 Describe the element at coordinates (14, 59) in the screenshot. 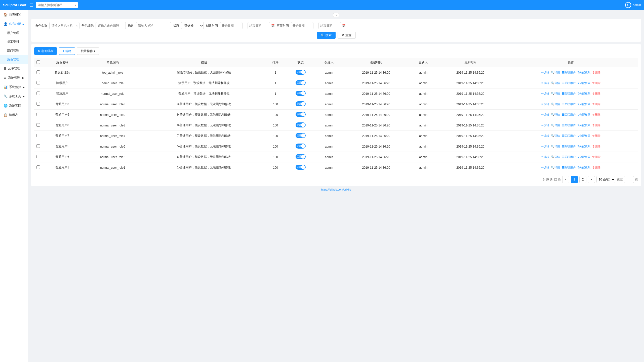

I see `sidebar-item-role-mgmt: 角色管理` at that location.